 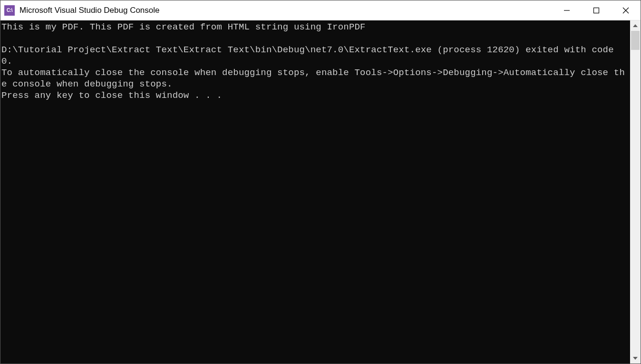 What do you see at coordinates (626, 10) in the screenshot?
I see `close-button` at bounding box center [626, 10].